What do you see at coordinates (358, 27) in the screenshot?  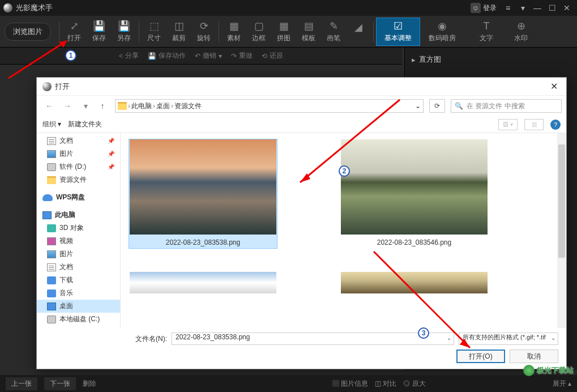 I see `more-icon: ◢` at bounding box center [358, 27].